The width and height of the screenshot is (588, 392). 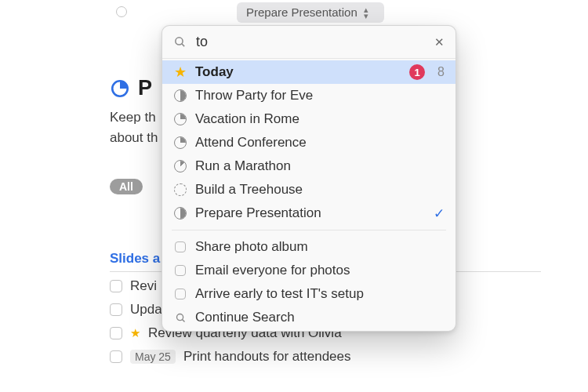 What do you see at coordinates (309, 270) in the screenshot?
I see `result-row: Email everyone for photos` at bounding box center [309, 270].